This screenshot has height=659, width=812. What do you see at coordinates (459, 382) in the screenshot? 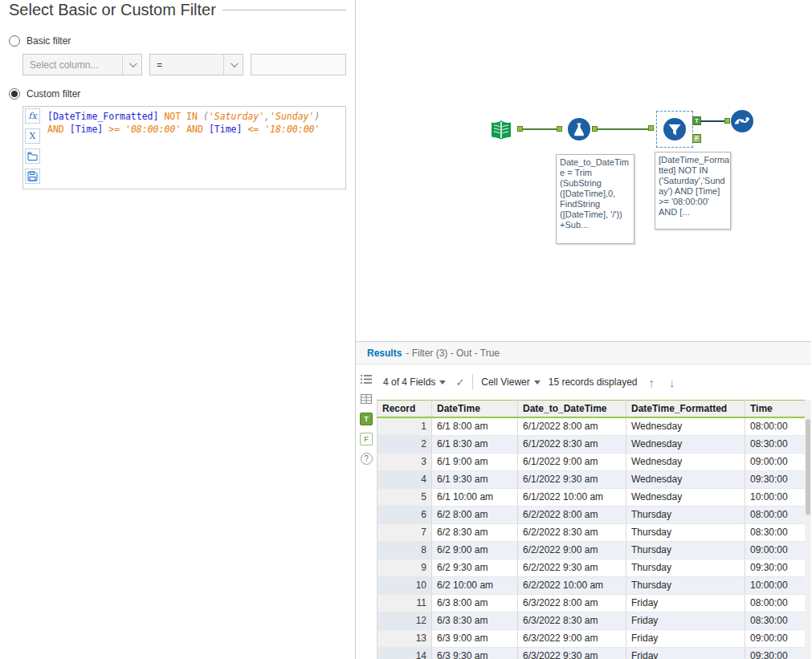
I see `apply-check-icon: ✓` at bounding box center [459, 382].